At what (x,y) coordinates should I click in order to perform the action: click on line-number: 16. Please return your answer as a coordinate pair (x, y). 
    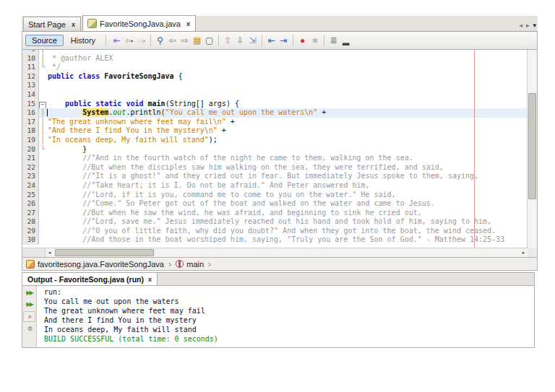
    Looking at the image, I should click on (30, 113).